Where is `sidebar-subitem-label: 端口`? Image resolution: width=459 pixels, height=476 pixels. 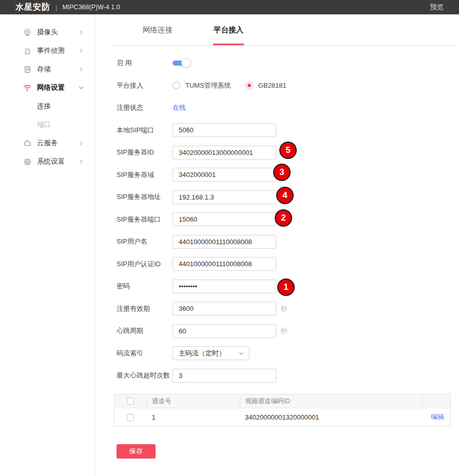
sidebar-subitem-label: 端口 is located at coordinates (44, 125).